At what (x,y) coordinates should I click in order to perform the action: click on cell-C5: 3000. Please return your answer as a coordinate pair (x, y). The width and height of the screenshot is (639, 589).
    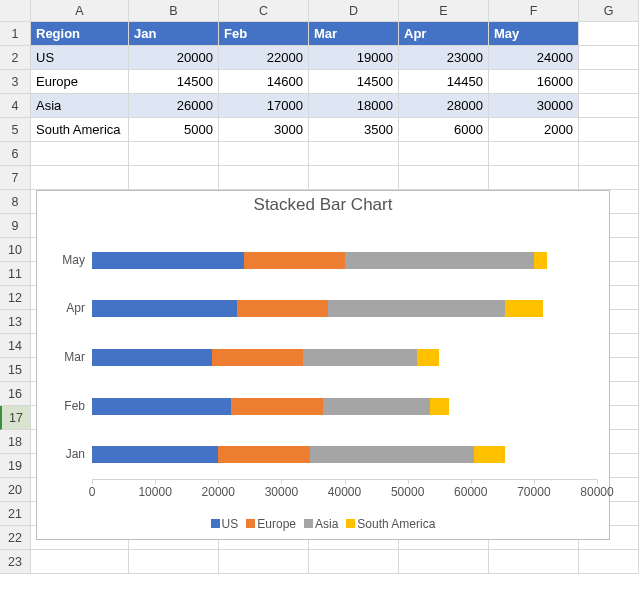
    Looking at the image, I should click on (264, 130).